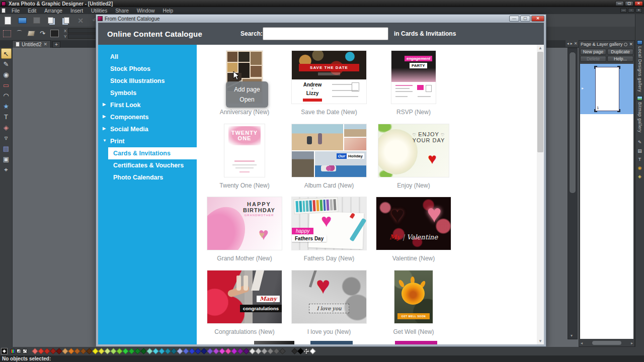  Describe the element at coordinates (6, 159) in the screenshot. I see `contour-tool-icon: ▣` at that location.